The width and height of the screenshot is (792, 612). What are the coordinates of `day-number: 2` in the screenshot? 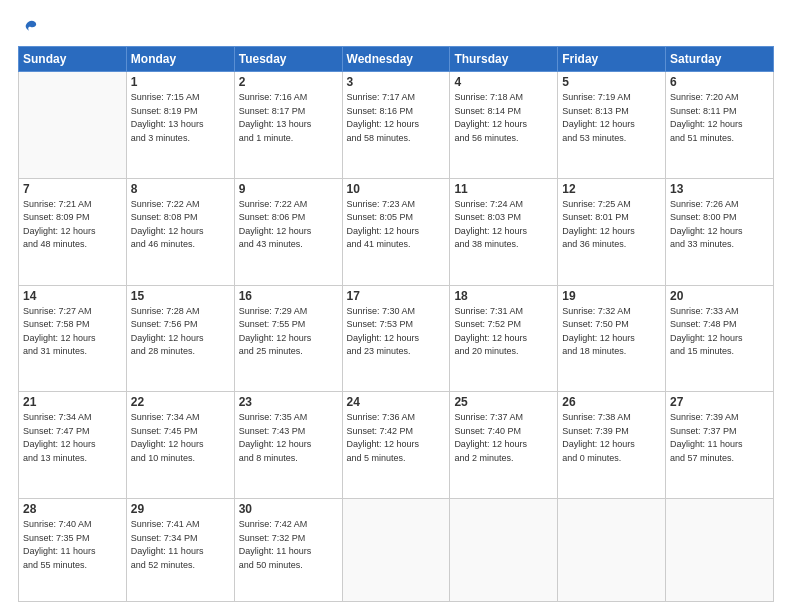 It's located at (288, 82).